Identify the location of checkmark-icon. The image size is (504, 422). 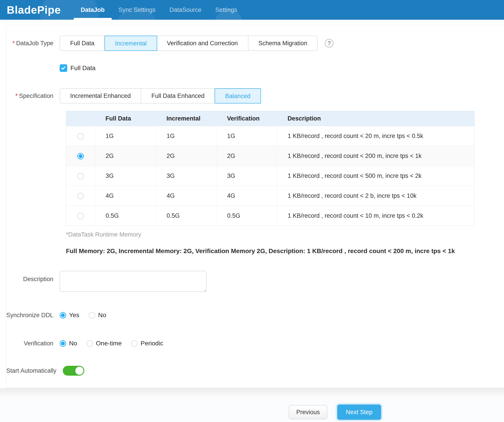
(63, 68).